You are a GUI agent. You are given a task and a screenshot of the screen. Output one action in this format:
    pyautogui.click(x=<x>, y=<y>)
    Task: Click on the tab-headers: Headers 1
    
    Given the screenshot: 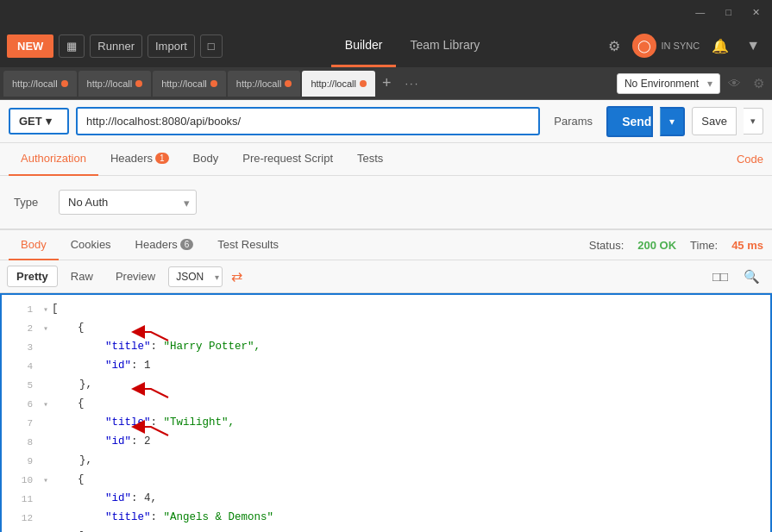 What is the action you would take?
    pyautogui.click(x=140, y=160)
    